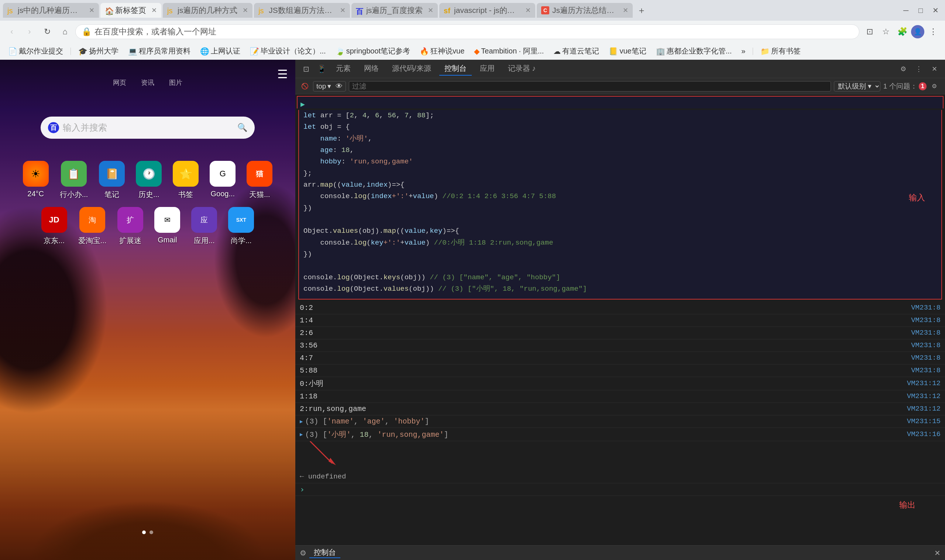  I want to click on source-link-4: VM231:8, so click(922, 345).